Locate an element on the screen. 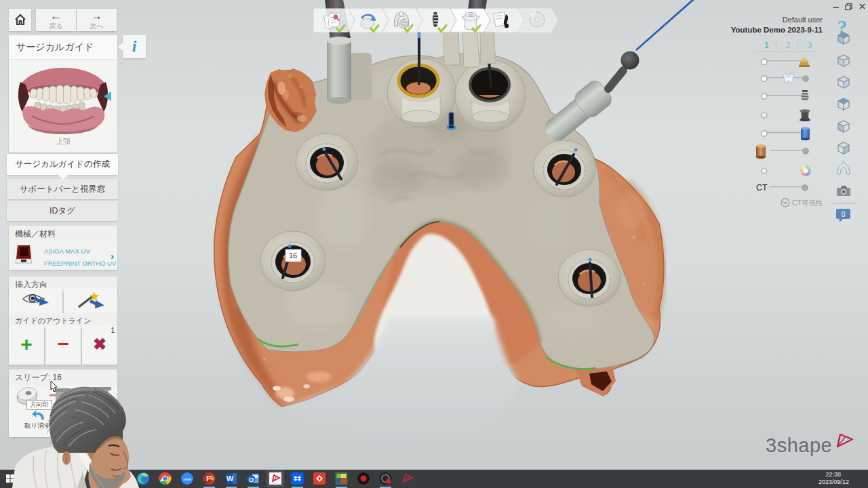 The image size is (868, 488). svg-text: 2023/09/12 is located at coordinates (834, 482).